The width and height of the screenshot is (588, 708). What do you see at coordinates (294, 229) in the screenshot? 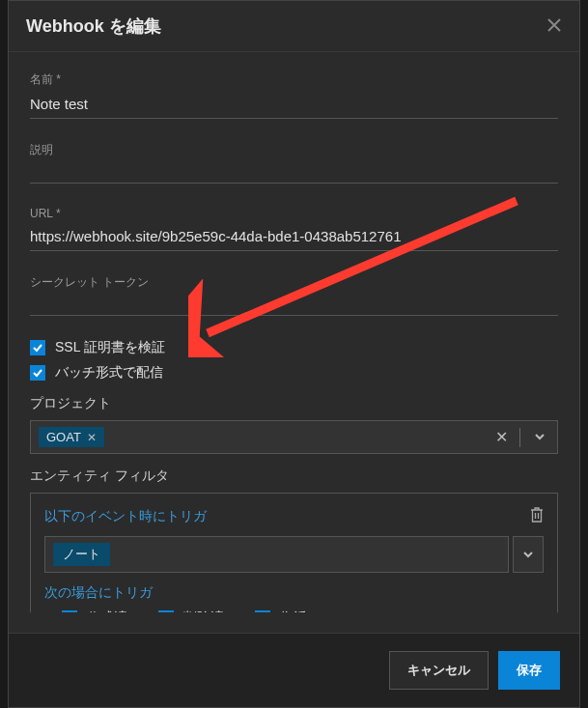
I see `url-field-group: URL *` at bounding box center [294, 229].